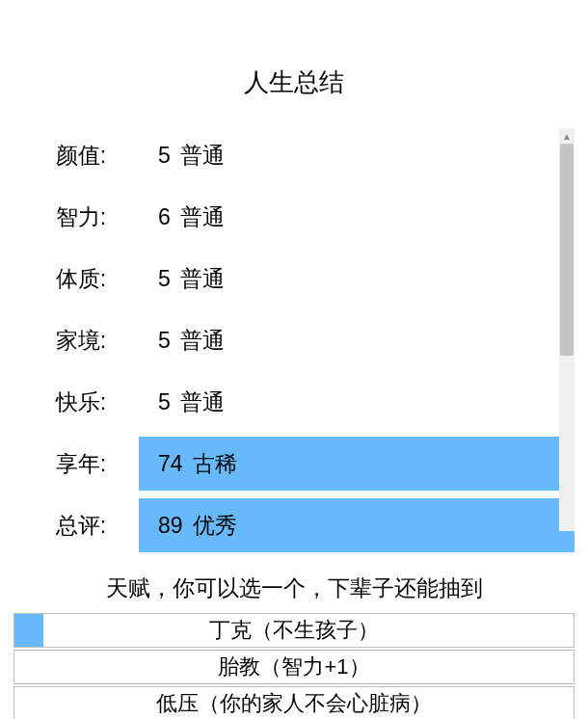  I want to click on stat-grade: 古稀, so click(215, 465).